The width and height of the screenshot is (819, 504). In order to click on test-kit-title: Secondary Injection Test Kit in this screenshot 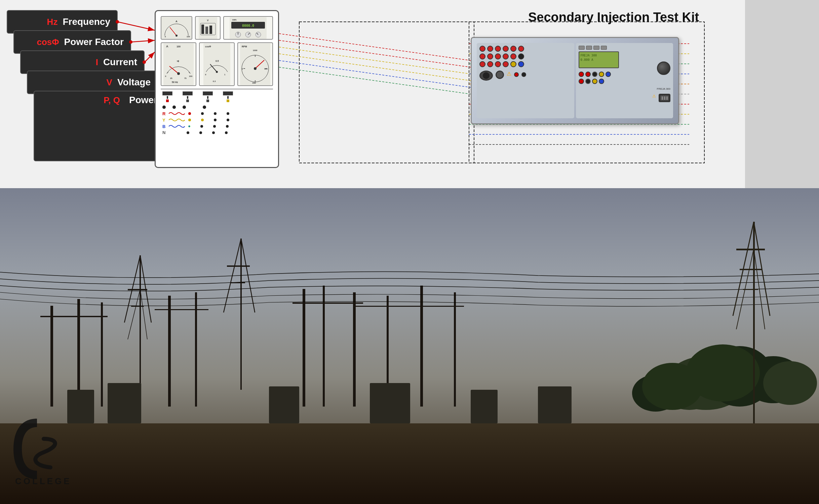, I will do `click(614, 17)`.